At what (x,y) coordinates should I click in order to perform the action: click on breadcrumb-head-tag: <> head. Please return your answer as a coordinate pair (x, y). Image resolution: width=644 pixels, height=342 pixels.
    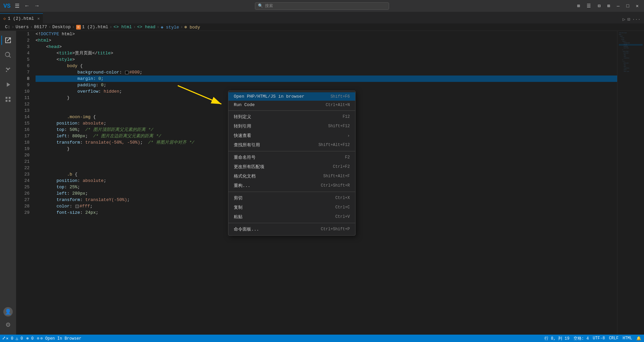
    Looking at the image, I should click on (146, 27).